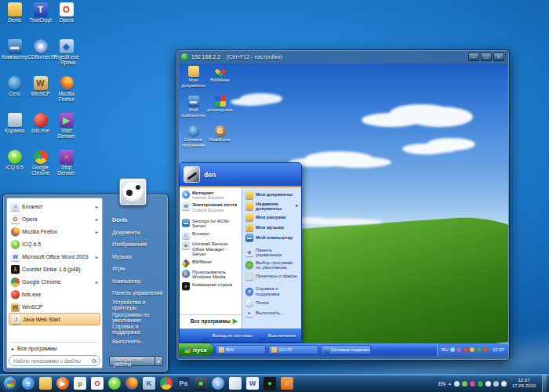 This screenshot has height=392, width=549. What do you see at coordinates (220, 81) in the screenshot?
I see `xp-icon-bwmeter: BWMeter` at bounding box center [220, 81].